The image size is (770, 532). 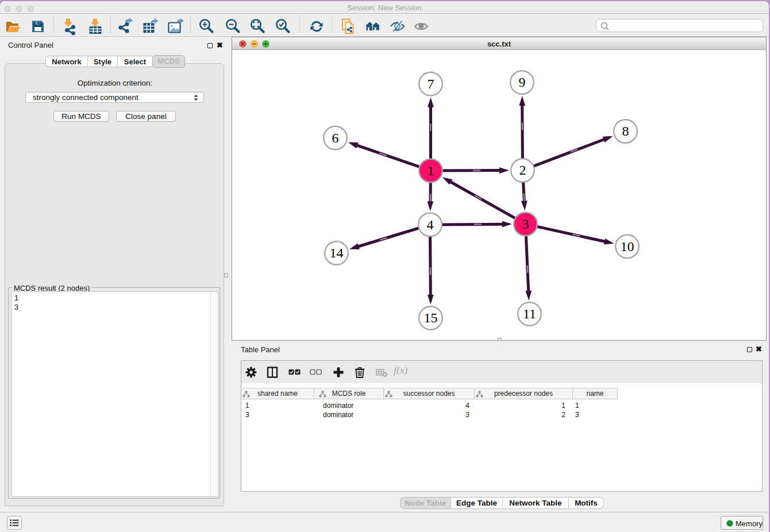 What do you see at coordinates (526, 224) in the screenshot?
I see `svg-text: 3` at bounding box center [526, 224].